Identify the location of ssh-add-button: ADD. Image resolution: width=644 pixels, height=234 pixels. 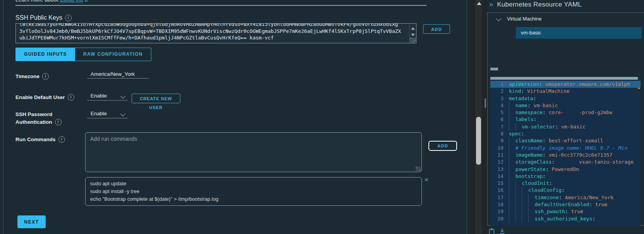
(437, 29).